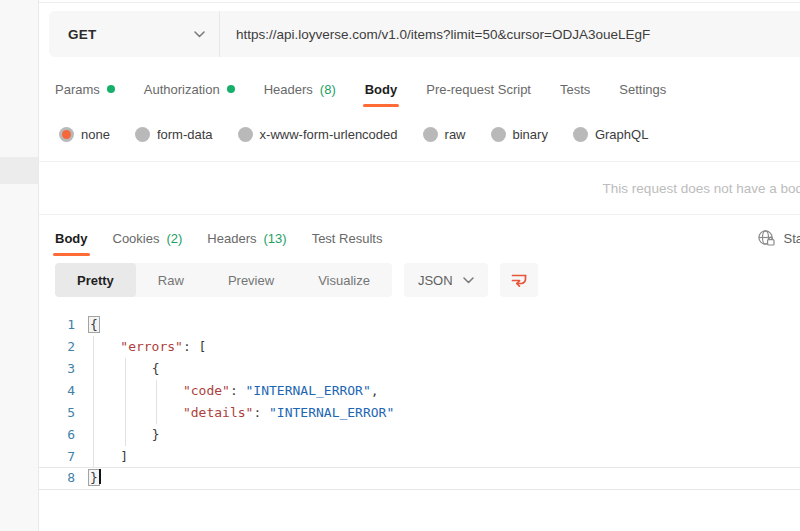 Image resolution: width=800 pixels, height=531 pixels. I want to click on request-url-bar: GET https://api.loyverse.com/v1.0/items?…, so click(424, 34).